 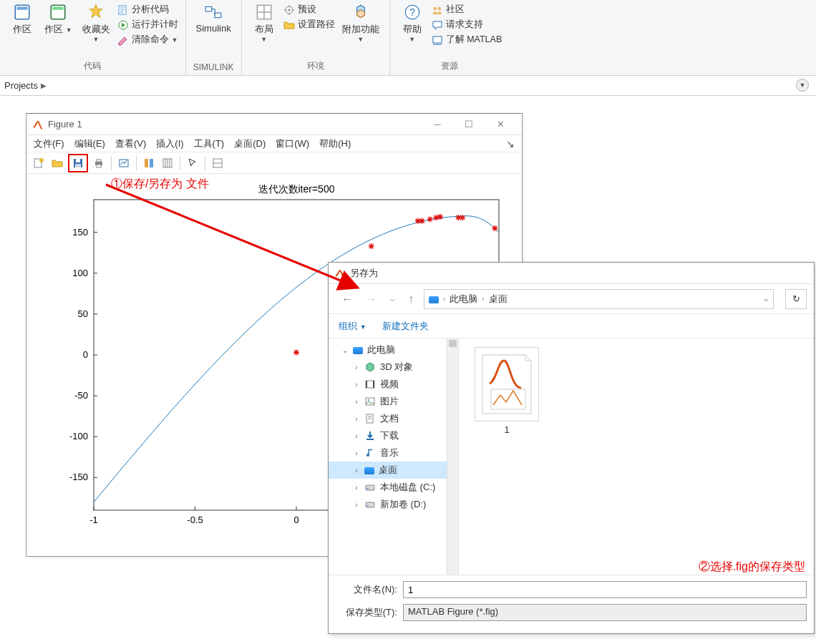 What do you see at coordinates (370, 367) in the screenshot?
I see `cube-icon` at bounding box center [370, 367].